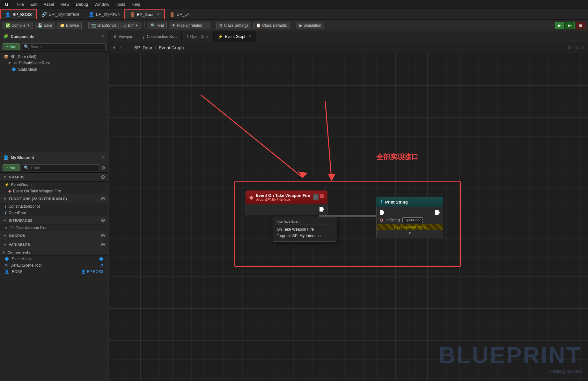  I want to click on print-string-node: ƒ Print String In String OpenDoor, so click(410, 218).